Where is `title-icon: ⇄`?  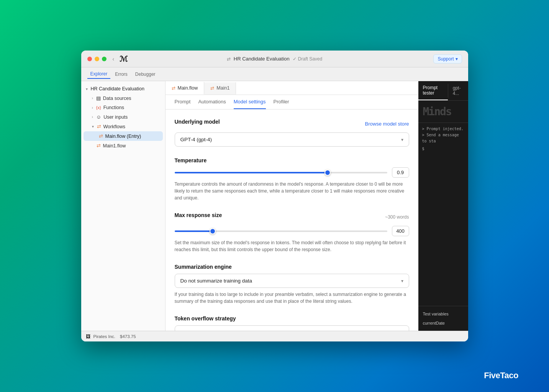 title-icon: ⇄ is located at coordinates (229, 59).